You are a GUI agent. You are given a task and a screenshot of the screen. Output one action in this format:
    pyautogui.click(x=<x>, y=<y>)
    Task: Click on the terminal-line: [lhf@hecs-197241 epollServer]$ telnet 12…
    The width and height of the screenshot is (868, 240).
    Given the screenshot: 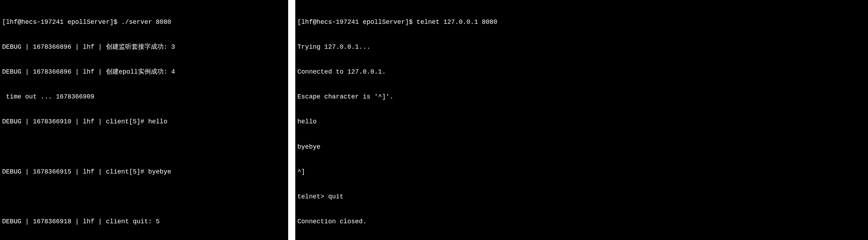 What is the action you would take?
    pyautogui.click(x=582, y=22)
    